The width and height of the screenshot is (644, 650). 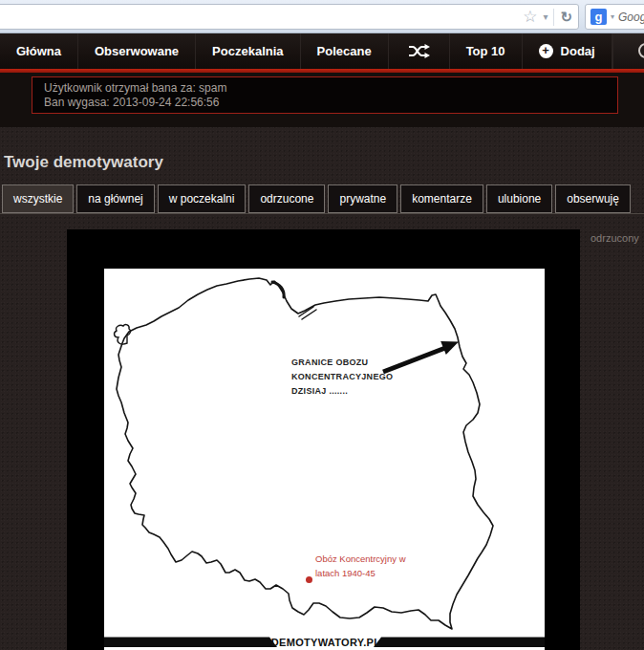 I want to click on map-caption-line3: DZISIAJ ......., so click(x=319, y=391).